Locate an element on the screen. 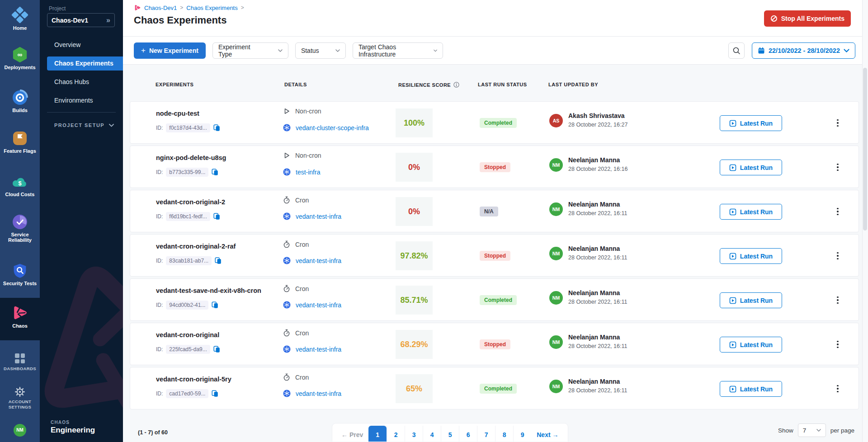  table-row: vedant-cron-original ID: 225fcad5-da9...… is located at coordinates (495, 344).